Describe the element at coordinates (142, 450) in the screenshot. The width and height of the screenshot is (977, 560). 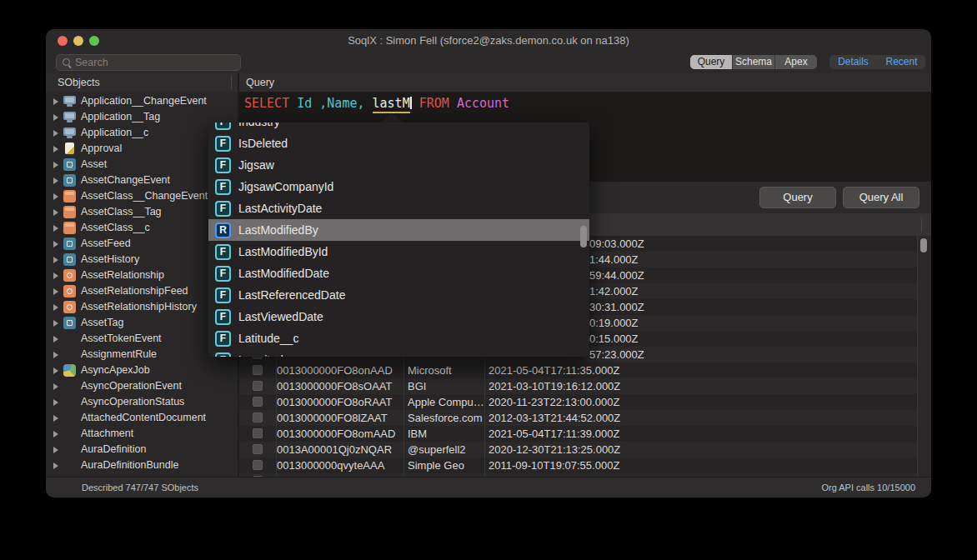
I see `sidebar-item-auradefinition: AuraDefinition` at that location.